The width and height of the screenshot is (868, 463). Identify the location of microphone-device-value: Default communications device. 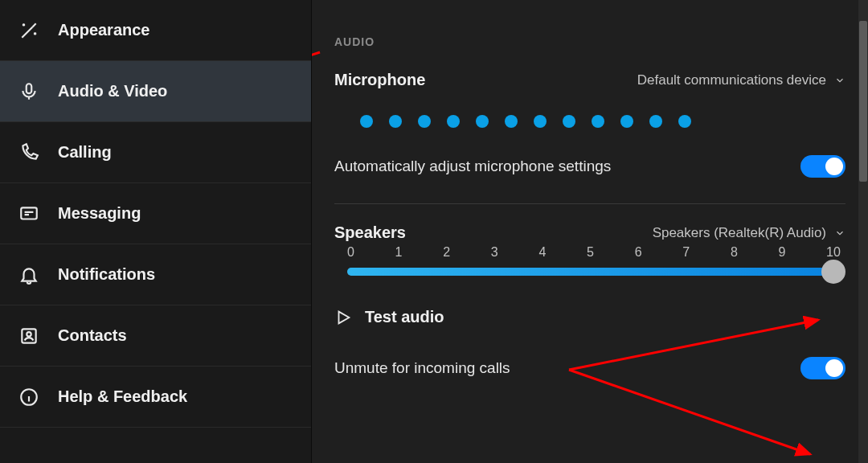
(731, 80).